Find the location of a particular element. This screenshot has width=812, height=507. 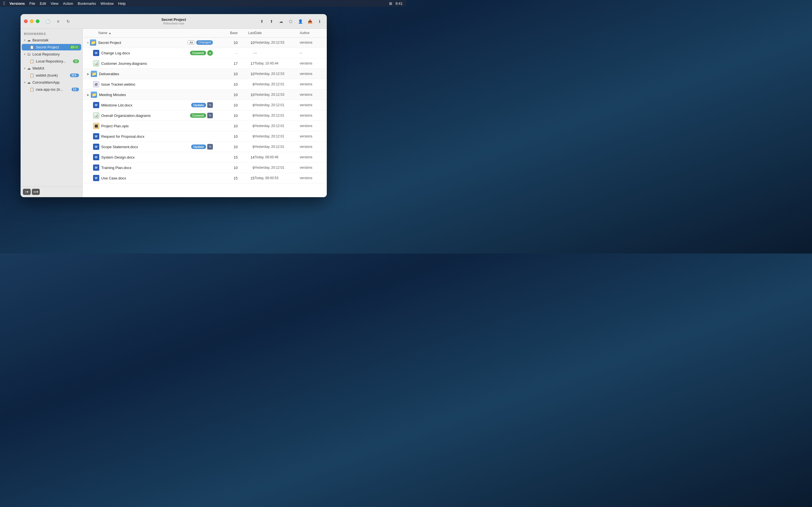

menu-view: View is located at coordinates (54, 3).